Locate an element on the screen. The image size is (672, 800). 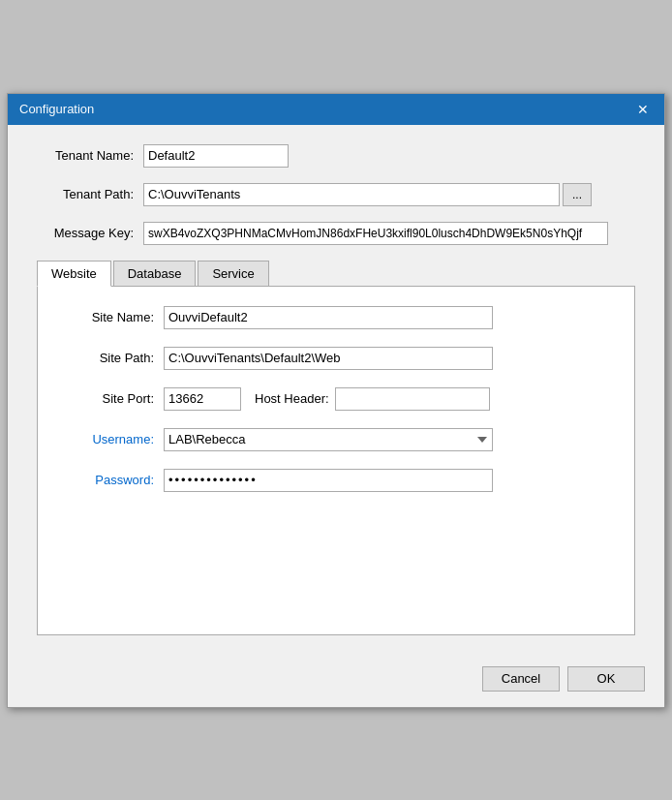
tenant-path-label: Tenant Path: is located at coordinates (90, 194).